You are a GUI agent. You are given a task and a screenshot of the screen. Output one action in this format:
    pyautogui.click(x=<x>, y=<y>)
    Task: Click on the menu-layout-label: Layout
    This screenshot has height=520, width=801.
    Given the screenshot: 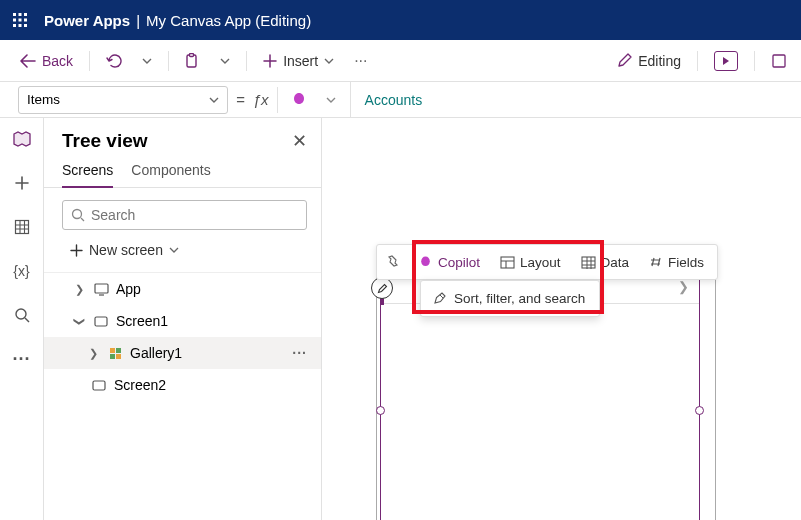 What is the action you would take?
    pyautogui.click(x=540, y=262)
    